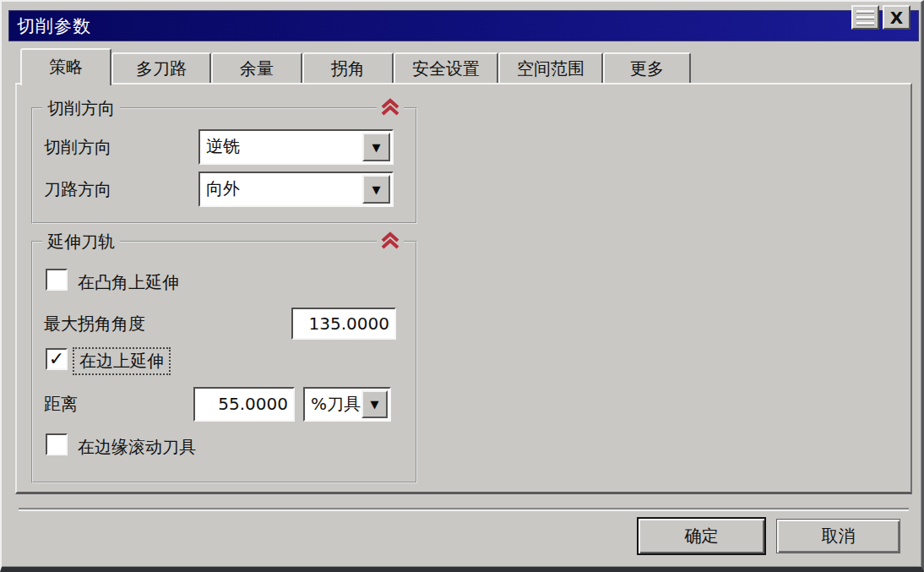  I want to click on dialog-menu-icon, so click(865, 17).